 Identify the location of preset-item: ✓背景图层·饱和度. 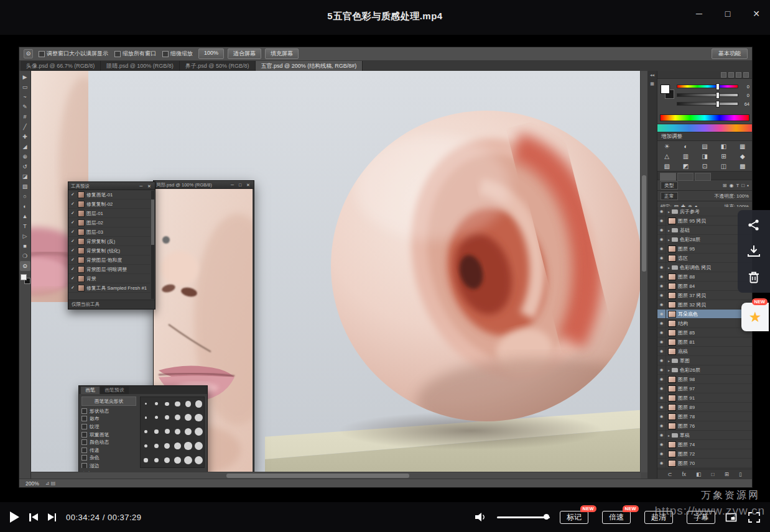
(109, 260).